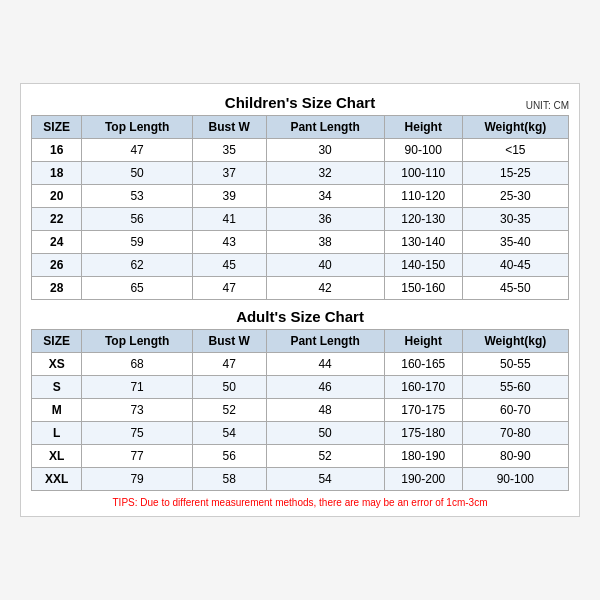 The width and height of the screenshot is (600, 600). Describe the element at coordinates (300, 174) in the screenshot. I see `table-row: 18503732100-11015-25` at that location.